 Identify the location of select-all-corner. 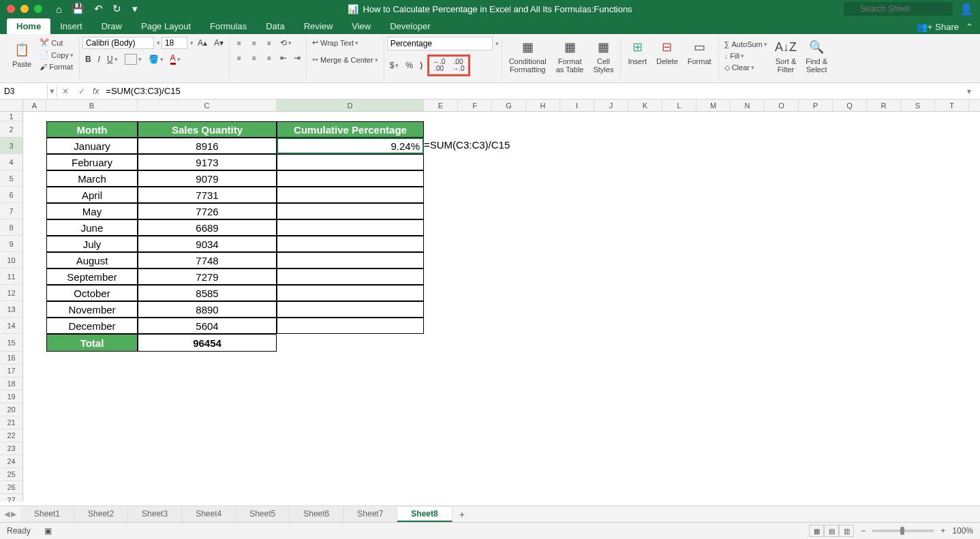
(12, 106).